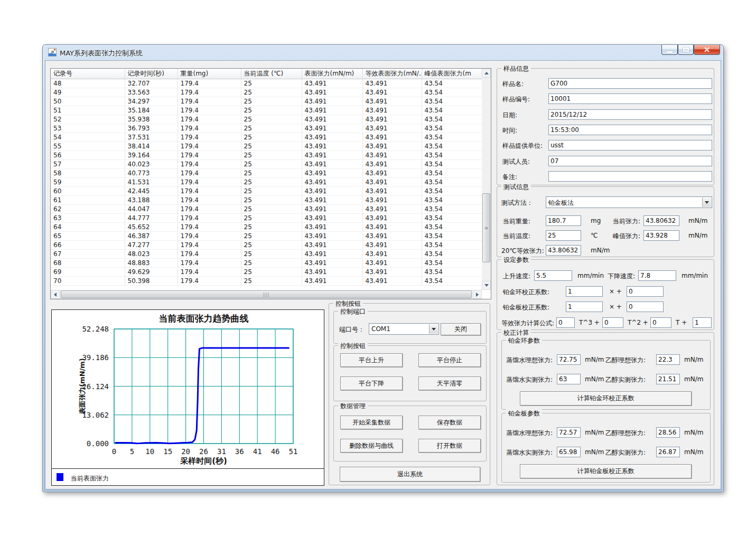 This screenshot has width=756, height=537. What do you see at coordinates (267, 173) in the screenshot?
I see `table-row: 5840.773179.42543.49143.49143.54` at bounding box center [267, 173].